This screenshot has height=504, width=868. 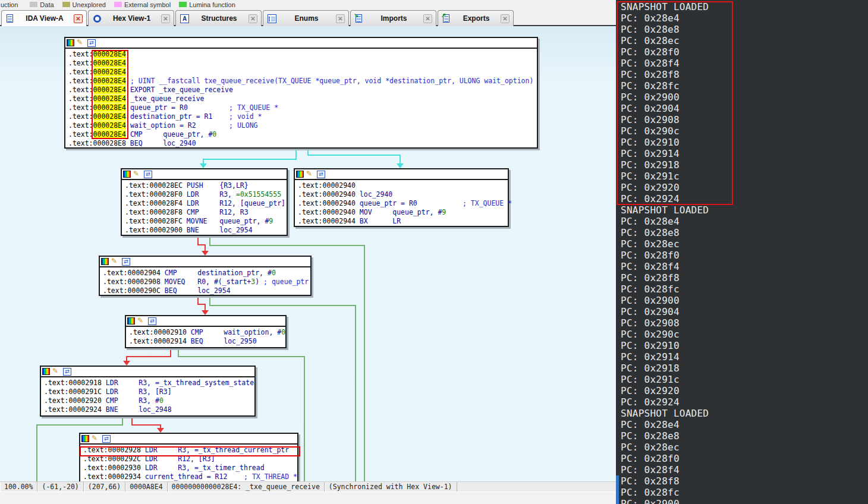 What do you see at coordinates (44, 18) in the screenshot?
I see `tab-ida-view-a: IDA View-A✕` at bounding box center [44, 18].